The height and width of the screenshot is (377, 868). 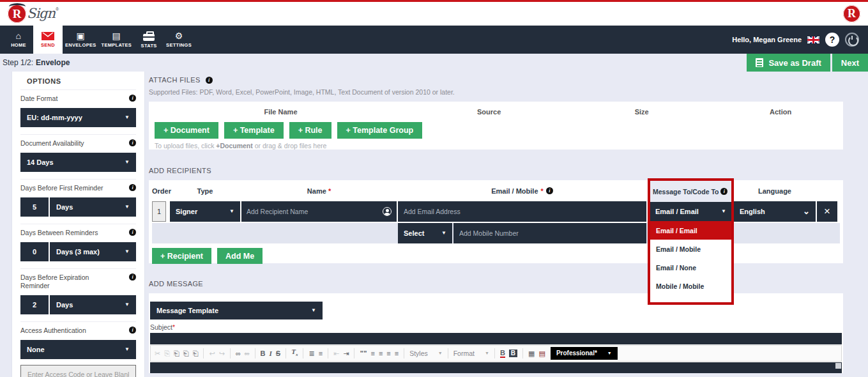 What do you see at coordinates (240, 256) in the screenshot?
I see `add-me-button: Add Me` at bounding box center [240, 256].